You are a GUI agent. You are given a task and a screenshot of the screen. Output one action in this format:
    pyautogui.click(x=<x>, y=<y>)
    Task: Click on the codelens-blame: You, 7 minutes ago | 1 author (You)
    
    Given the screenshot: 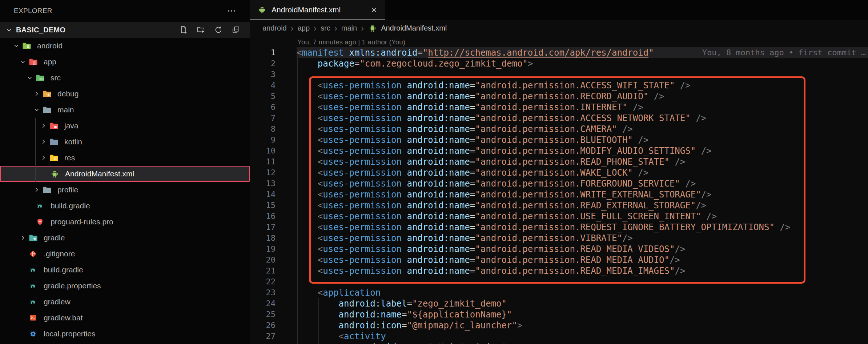 What is the action you would take?
    pyautogui.click(x=351, y=42)
    